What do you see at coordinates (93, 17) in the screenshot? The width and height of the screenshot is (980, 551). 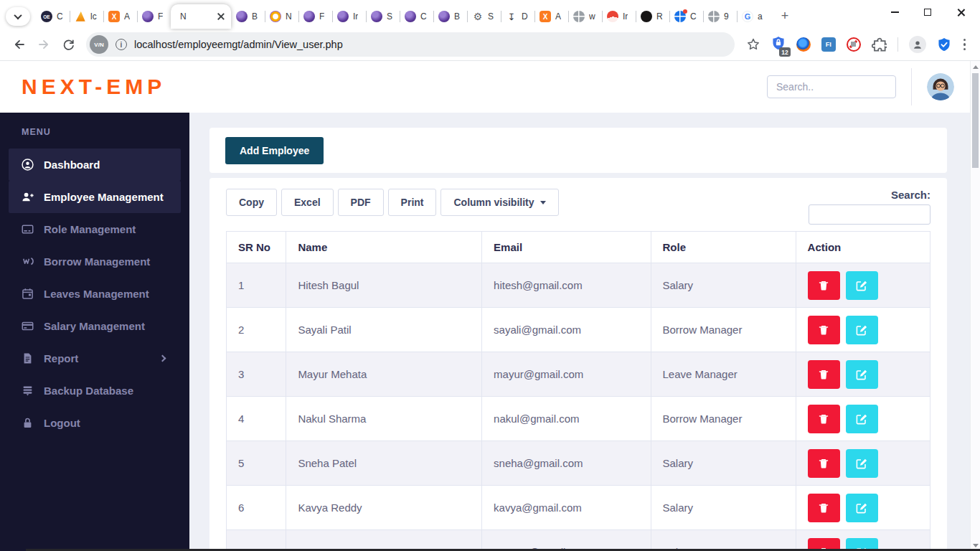 I see `tab-title: lc` at bounding box center [93, 17].